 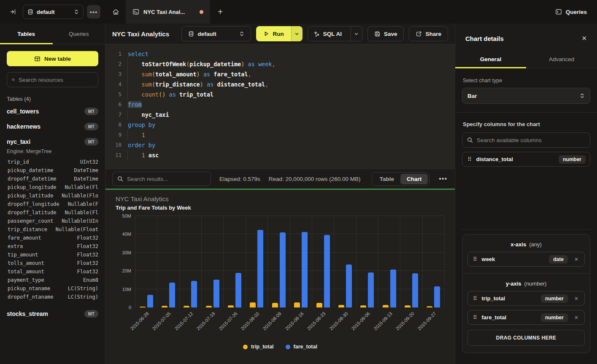 I want to click on new-tab-button: +, so click(x=220, y=12).